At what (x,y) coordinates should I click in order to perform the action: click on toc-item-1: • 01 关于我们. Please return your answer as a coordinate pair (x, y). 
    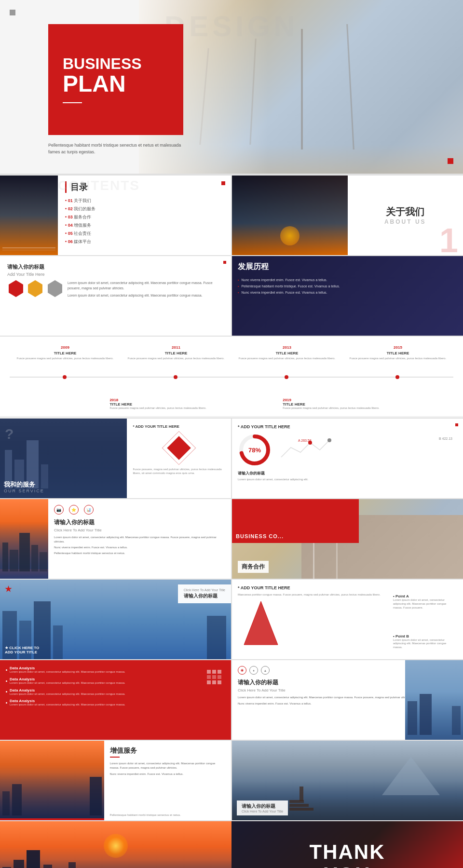
    Looking at the image, I should click on (145, 201).